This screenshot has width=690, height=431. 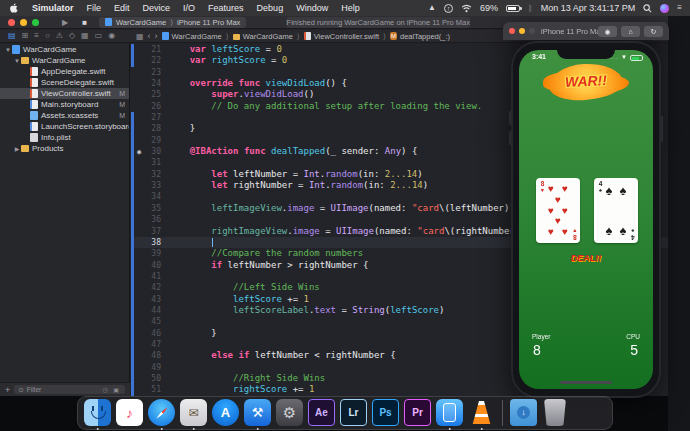 I want to click on dock-item-pr: Pr, so click(x=418, y=413).